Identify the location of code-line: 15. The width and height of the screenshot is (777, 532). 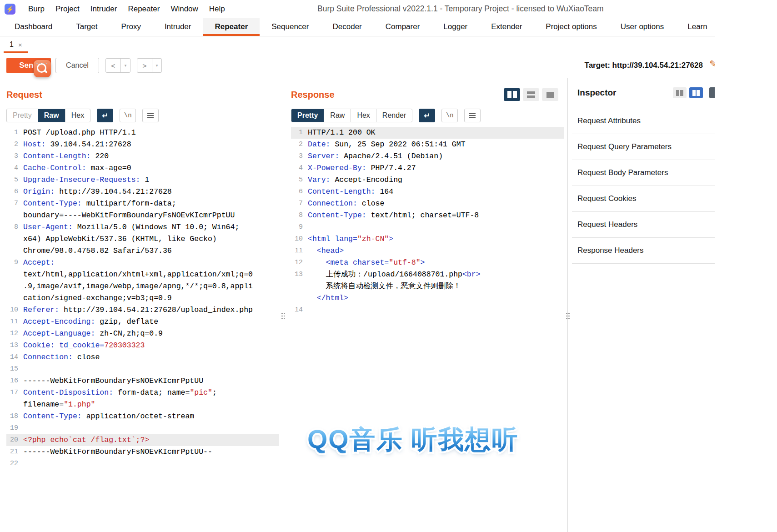
(143, 369).